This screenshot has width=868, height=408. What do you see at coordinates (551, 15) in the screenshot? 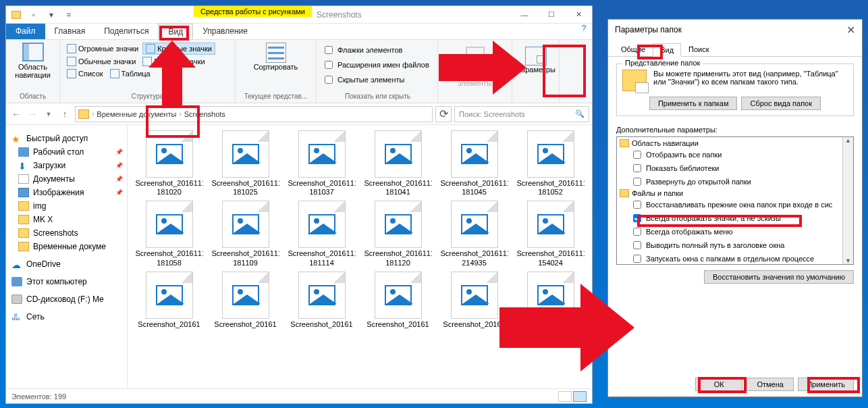
I see `maximize-button: ☐` at bounding box center [551, 15].